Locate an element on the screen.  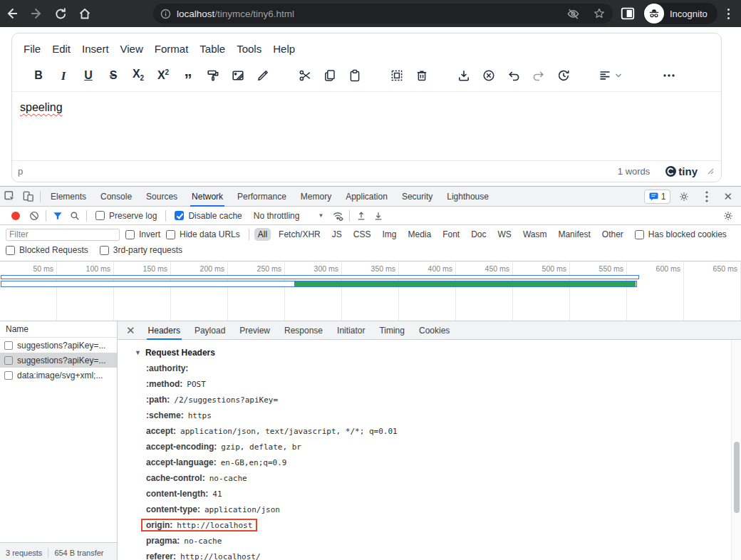
visual-blocks-button is located at coordinates (397, 76).